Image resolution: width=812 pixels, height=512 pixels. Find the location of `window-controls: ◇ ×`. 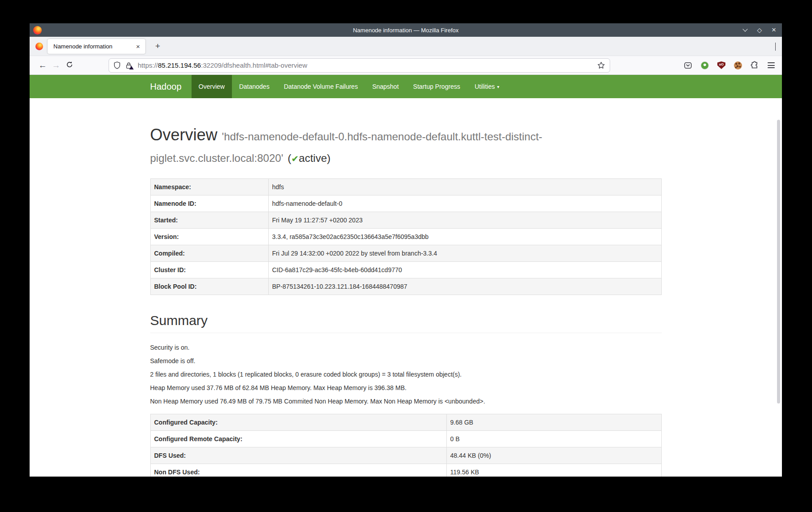

window-controls: ◇ × is located at coordinates (760, 30).